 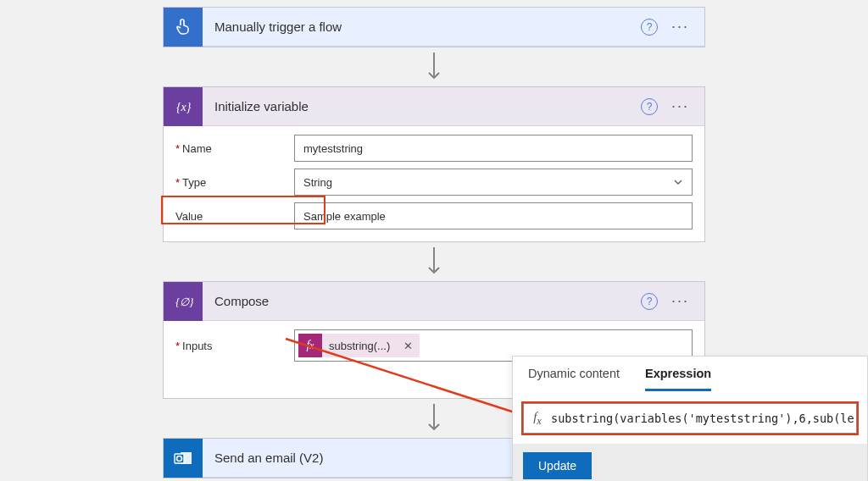 What do you see at coordinates (434, 301) in the screenshot?
I see `compose-header: {∅} Compose ? ···` at bounding box center [434, 301].